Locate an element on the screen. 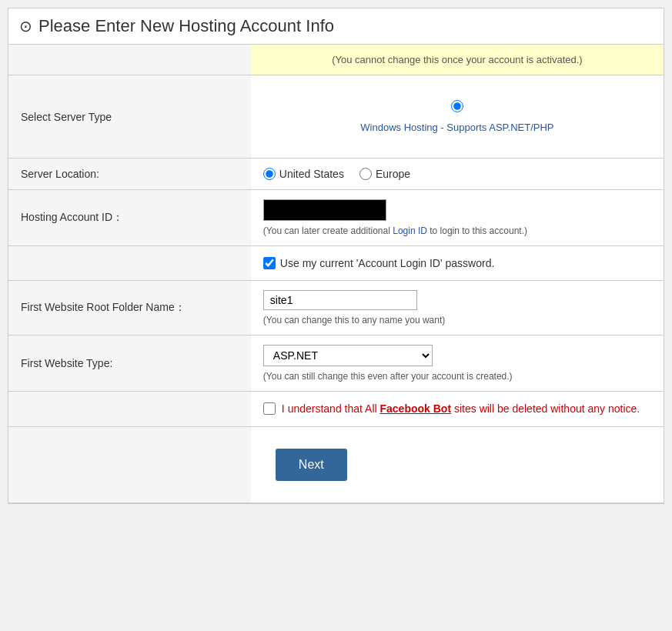  helper-text-before: (You can later create additional is located at coordinates (328, 231).